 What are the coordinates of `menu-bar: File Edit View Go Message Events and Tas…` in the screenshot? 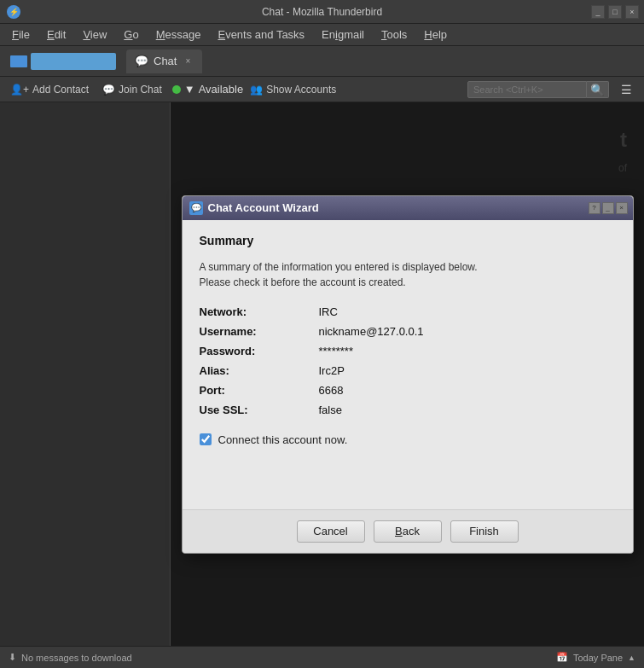 It's located at (322, 35).